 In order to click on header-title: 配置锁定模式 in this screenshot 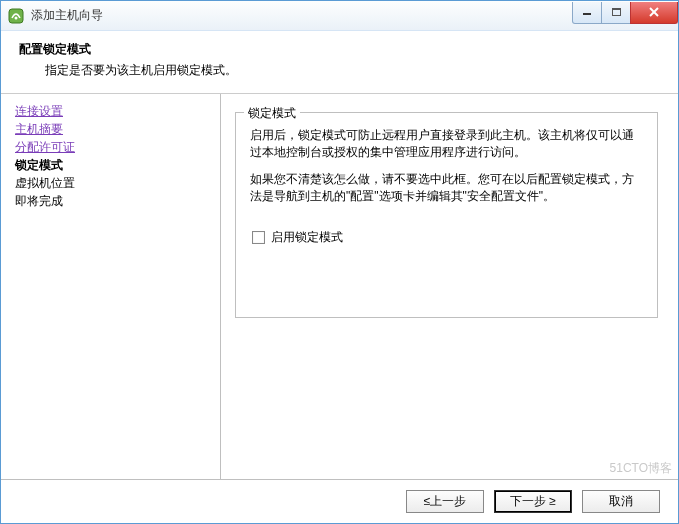, I will do `click(340, 50)`.